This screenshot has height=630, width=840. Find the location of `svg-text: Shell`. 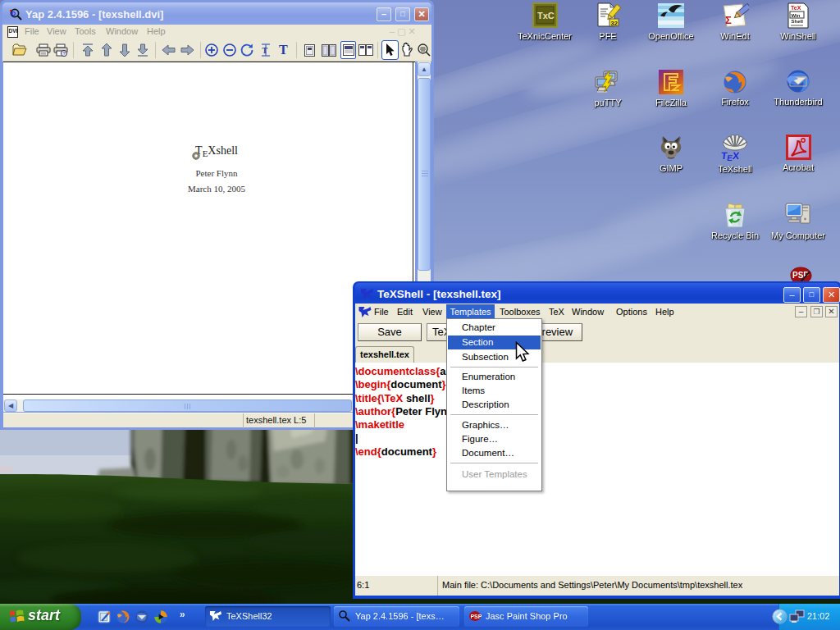

svg-text: Shell is located at coordinates (797, 21).